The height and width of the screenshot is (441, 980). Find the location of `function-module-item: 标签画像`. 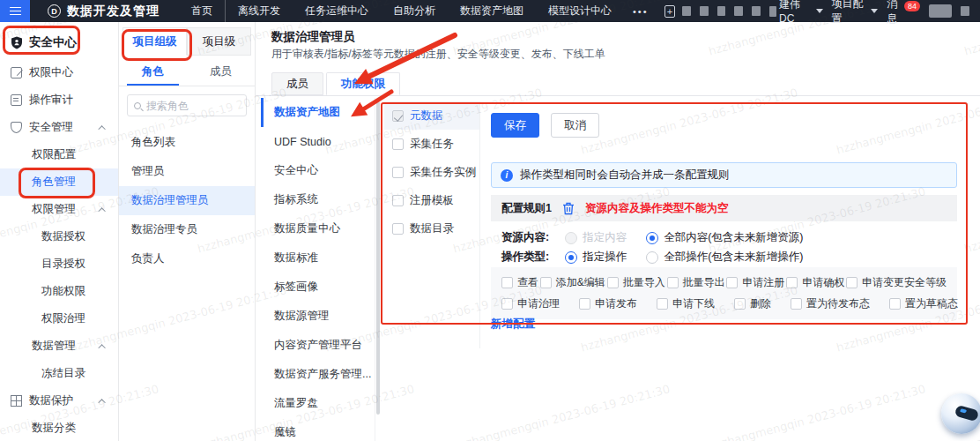

function-module-item: 标签画像 is located at coordinates (317, 288).